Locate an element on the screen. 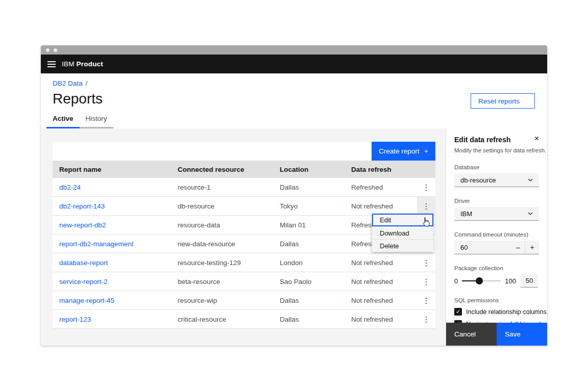  overflow-menu-icon-open: ⋮ is located at coordinates (426, 206).